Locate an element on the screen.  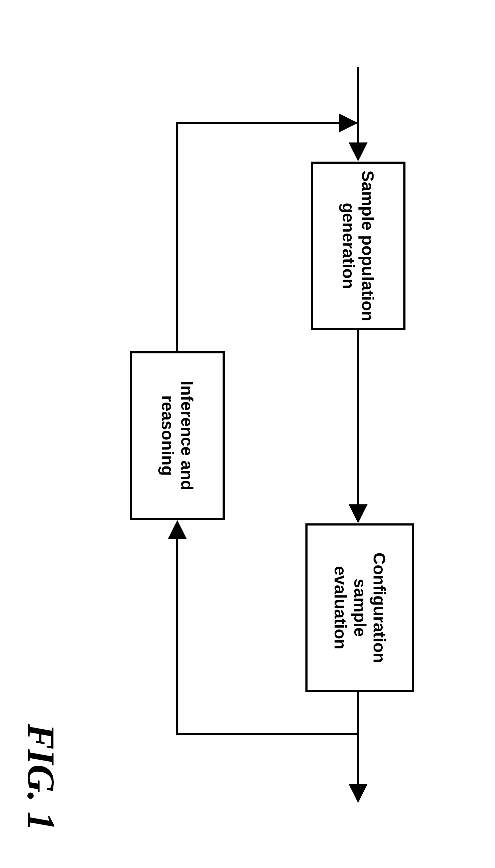
box-label: Inference andreasoning is located at coordinates (177, 436).